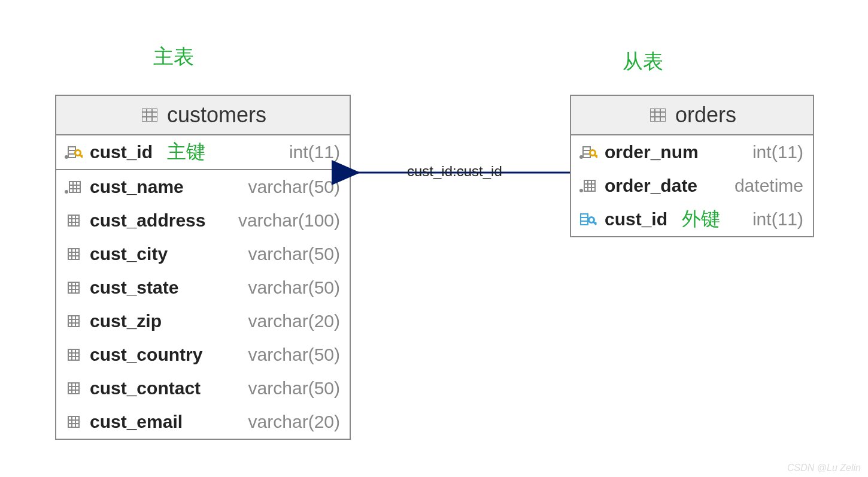 This screenshot has width=868, height=477. What do you see at coordinates (203, 288) in the screenshot?
I see `column-row: cust_statevarchar(50)` at bounding box center [203, 288].